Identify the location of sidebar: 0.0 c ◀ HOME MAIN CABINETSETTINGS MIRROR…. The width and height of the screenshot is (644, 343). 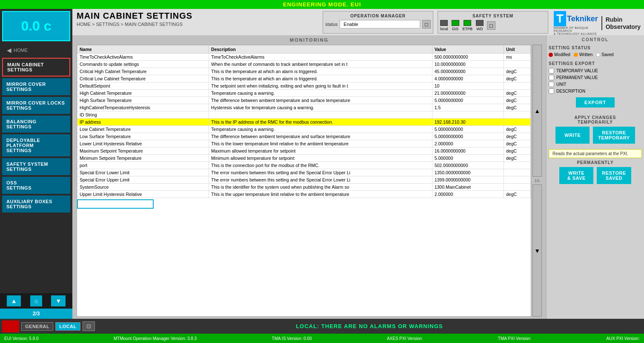
(36, 164).